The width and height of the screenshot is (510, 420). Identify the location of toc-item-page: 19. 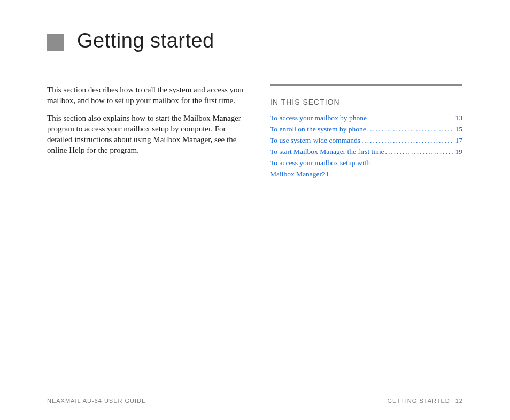
(459, 152).